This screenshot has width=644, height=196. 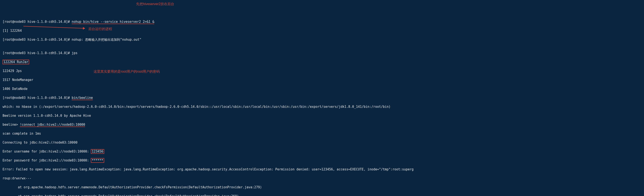 What do you see at coordinates (322, 98) in the screenshot?
I see `terminal-line: [root@node03 hive-1.1.0-cdh5.14.0]# bin/…` at bounding box center [322, 98].